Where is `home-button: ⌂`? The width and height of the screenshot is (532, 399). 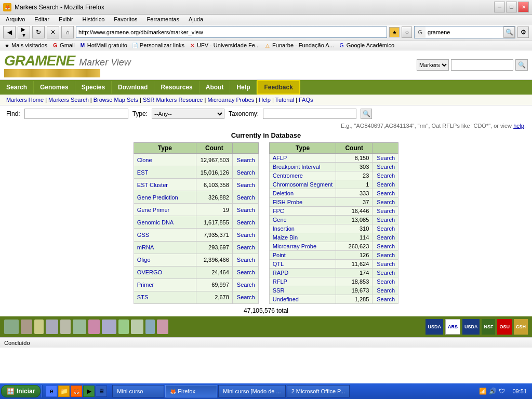
home-button: ⌂ is located at coordinates (68, 32).